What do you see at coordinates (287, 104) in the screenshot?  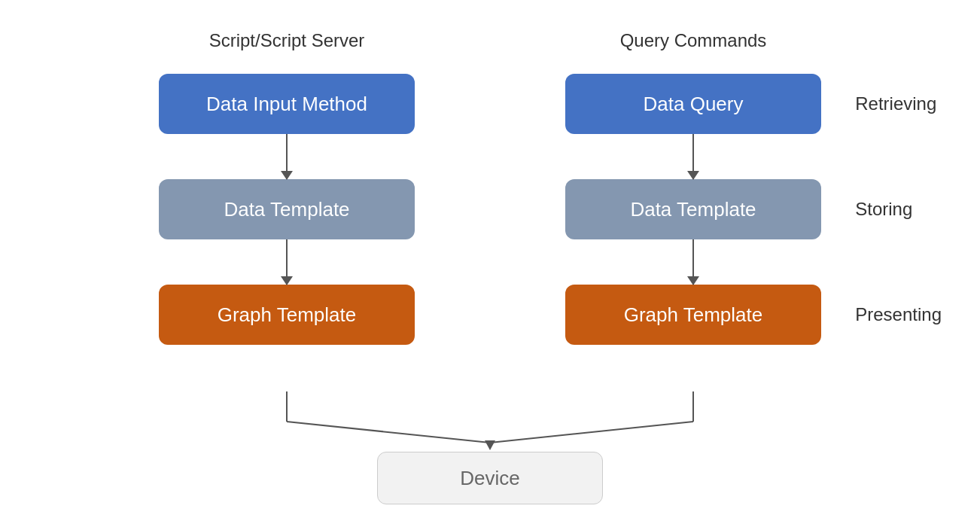 I see `data-input-method-box: Data Input Method` at bounding box center [287, 104].